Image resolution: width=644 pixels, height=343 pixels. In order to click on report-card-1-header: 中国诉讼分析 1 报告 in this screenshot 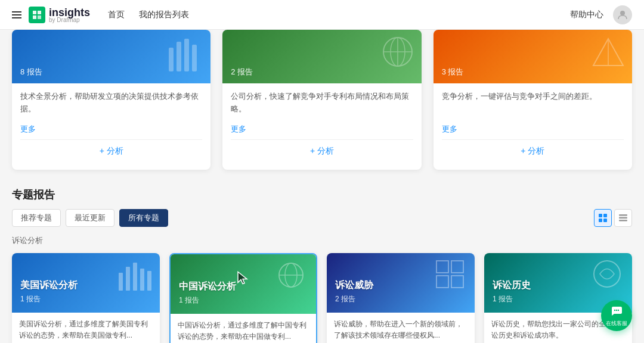, I will do `click(243, 284)`.